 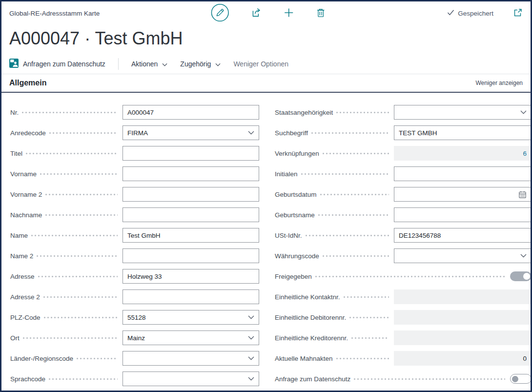 I want to click on field-label-geburtsname: Geburtsname, so click(x=295, y=215).